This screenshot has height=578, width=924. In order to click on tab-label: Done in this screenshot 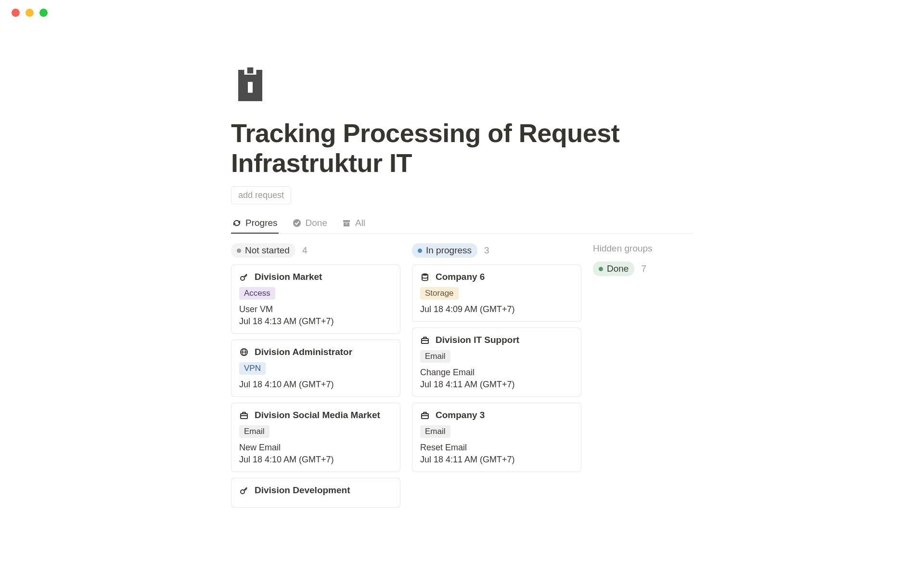, I will do `click(317, 223)`.